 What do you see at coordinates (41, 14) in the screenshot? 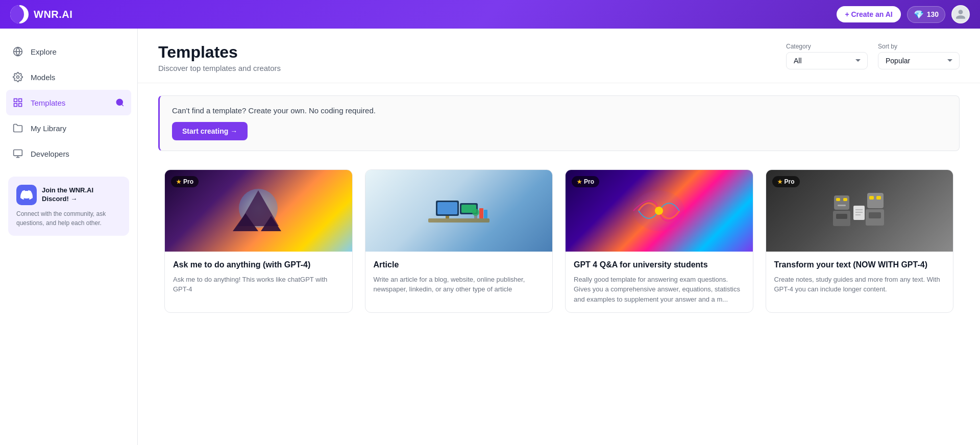
I see `logo: WNR.AI` at bounding box center [41, 14].